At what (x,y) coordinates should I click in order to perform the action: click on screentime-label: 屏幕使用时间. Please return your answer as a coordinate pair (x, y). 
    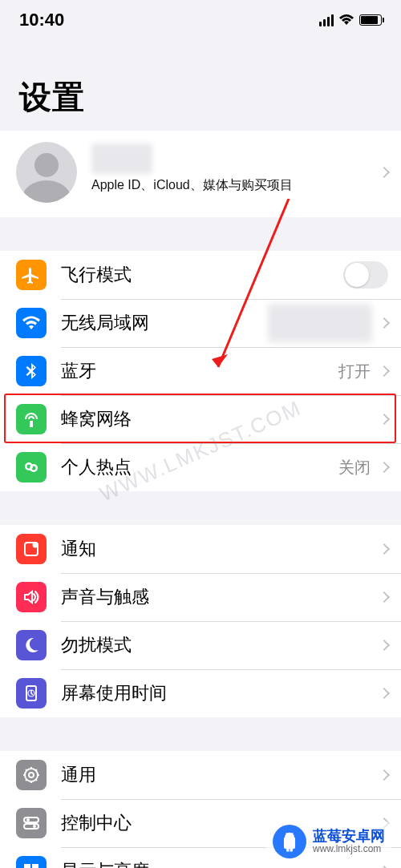
    Looking at the image, I should click on (218, 693).